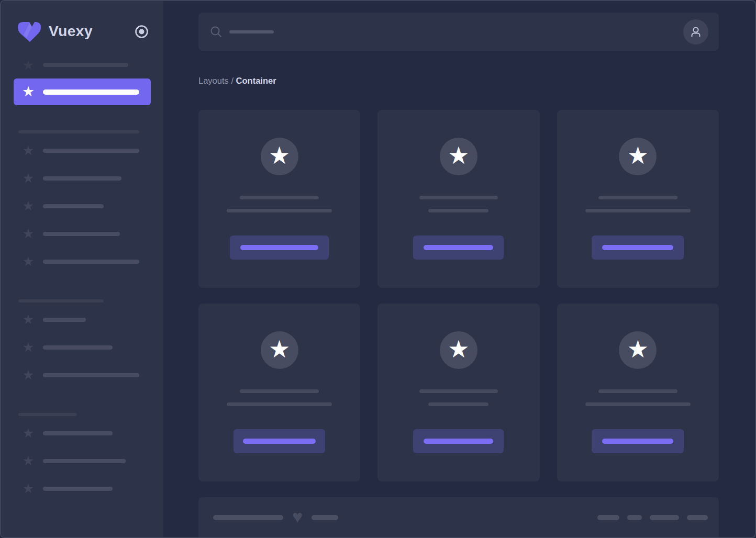 The image size is (756, 538). I want to click on sidebar-header: Vuexy, so click(82, 22).